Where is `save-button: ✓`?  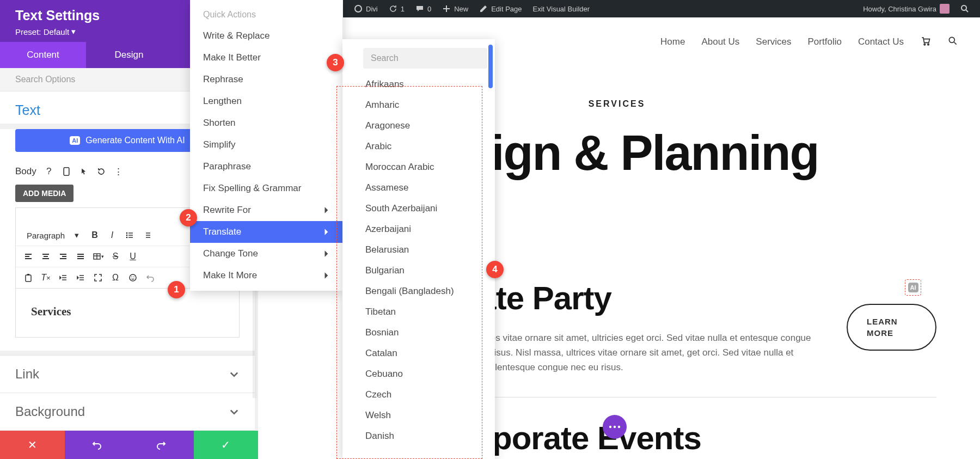 save-button: ✓ is located at coordinates (226, 445).